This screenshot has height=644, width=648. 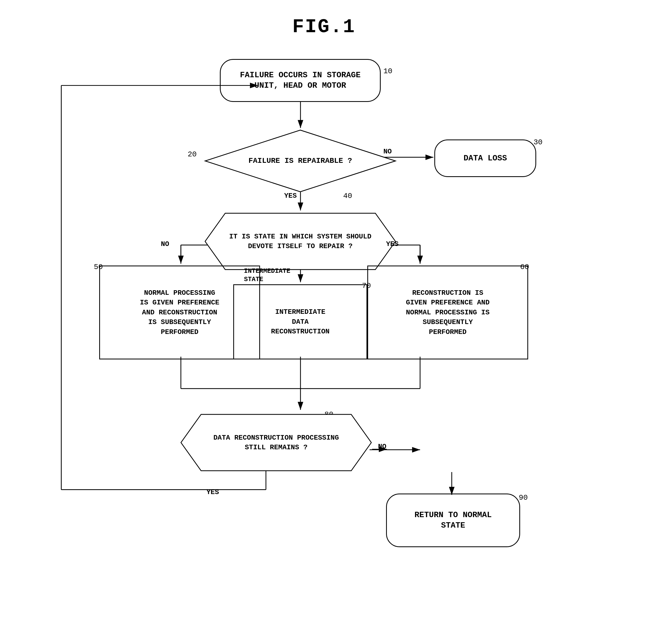 What do you see at coordinates (300, 241) in the screenshot?
I see `node-40: IT IS STATE IN WHICH SYSTEM SHOULD DEVOT…` at bounding box center [300, 241].